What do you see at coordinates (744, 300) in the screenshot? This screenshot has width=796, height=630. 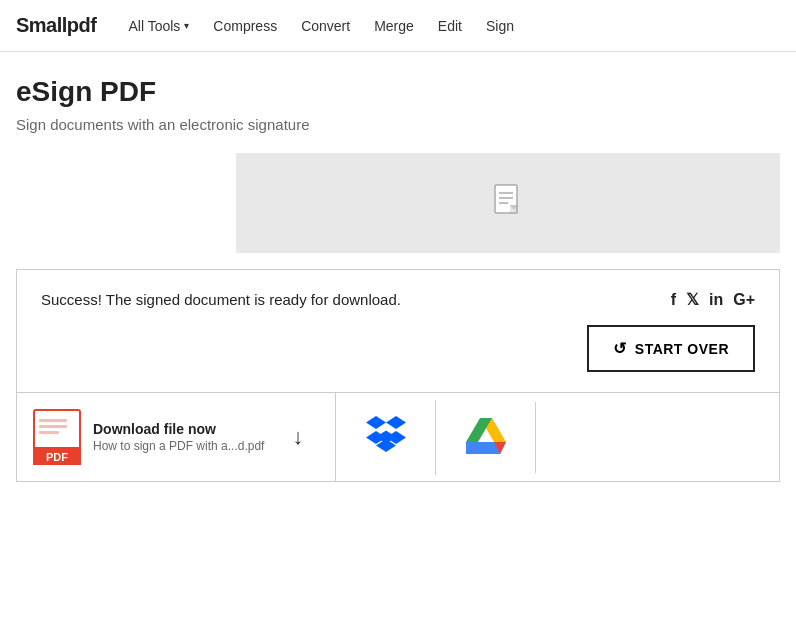 I see `google-plus-icon: G+` at bounding box center [744, 300].